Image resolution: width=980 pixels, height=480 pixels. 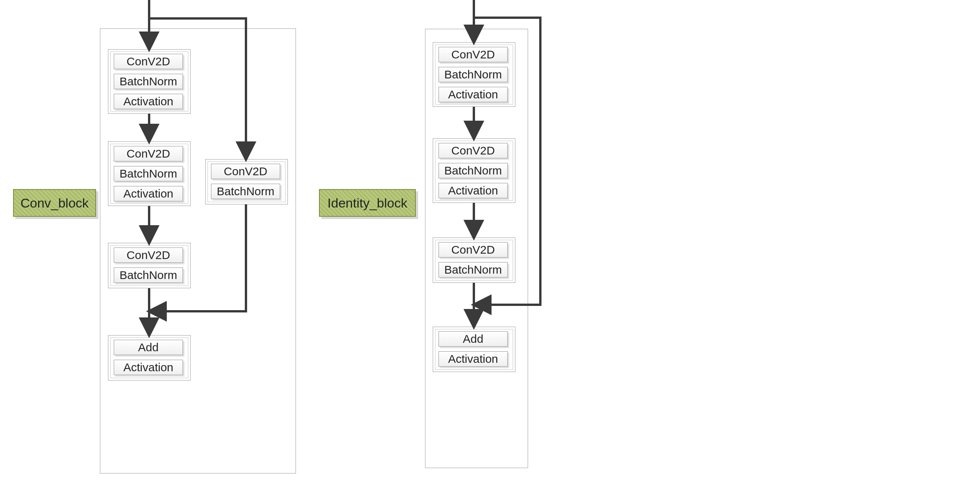 I want to click on conv-g3-bn-text: BatchNorm, so click(x=148, y=275).